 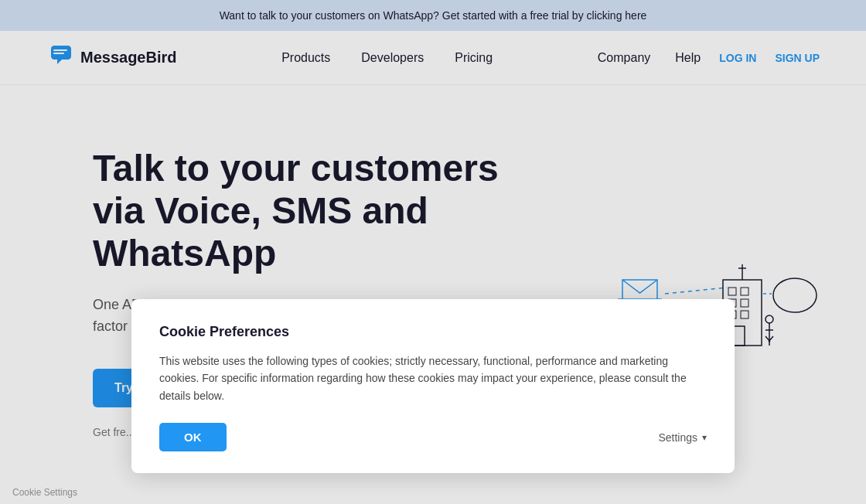 What do you see at coordinates (704, 438) in the screenshot?
I see `chevron-down-icon: ▾` at bounding box center [704, 438].